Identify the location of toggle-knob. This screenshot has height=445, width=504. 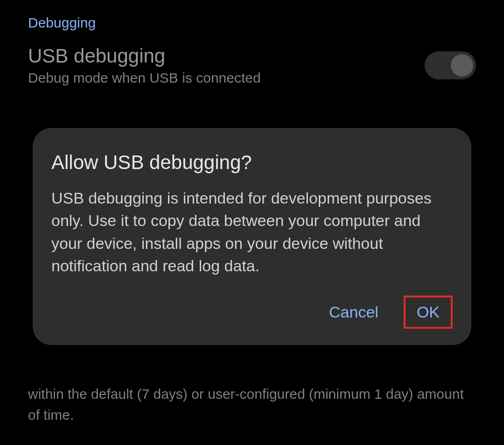
(462, 65).